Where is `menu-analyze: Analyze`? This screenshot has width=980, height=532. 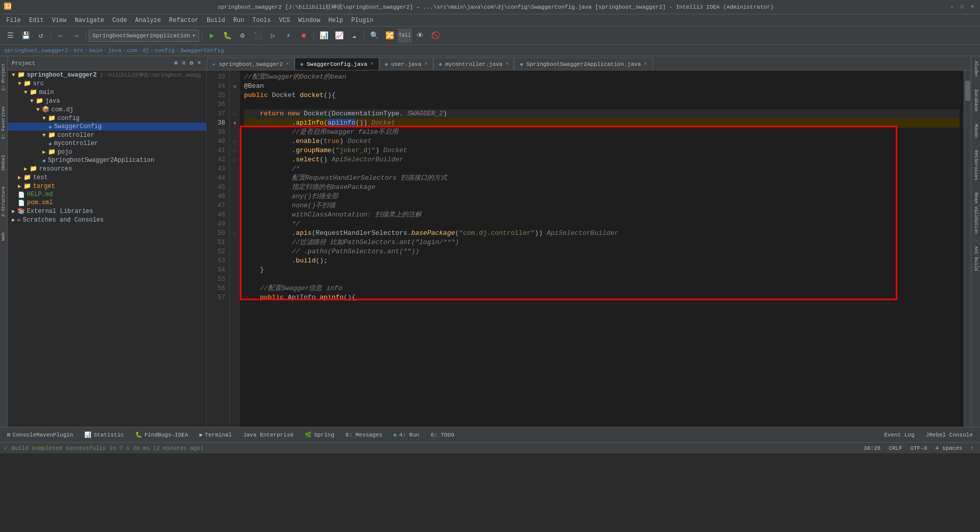 menu-analyze: Analyze is located at coordinates (148, 20).